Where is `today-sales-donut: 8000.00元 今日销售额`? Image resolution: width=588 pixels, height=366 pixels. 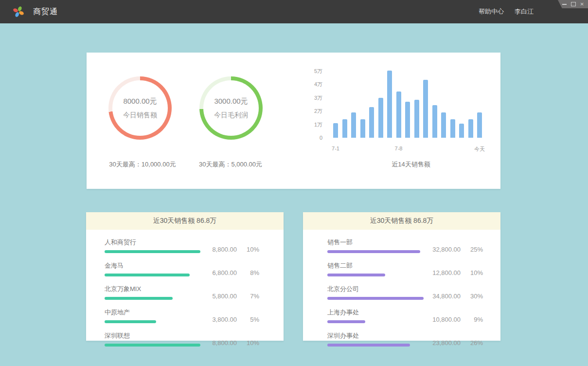
today-sales-donut: 8000.00元 今日销售额 is located at coordinates (140, 108).